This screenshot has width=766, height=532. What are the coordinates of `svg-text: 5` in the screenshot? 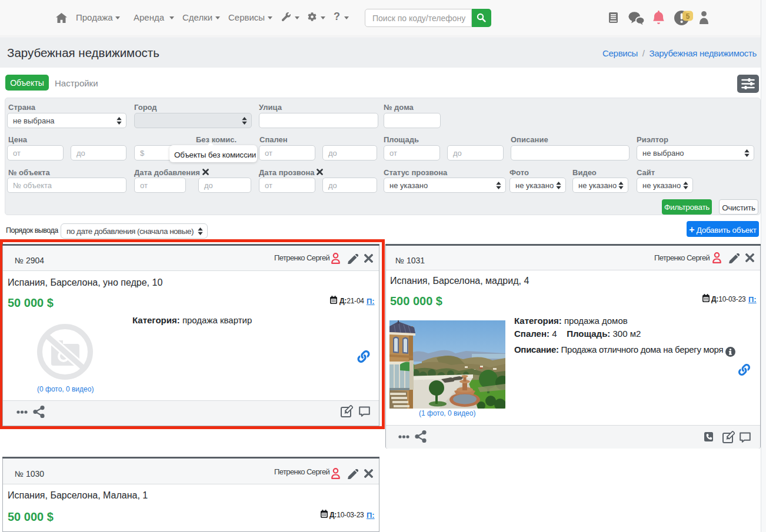 It's located at (688, 16).